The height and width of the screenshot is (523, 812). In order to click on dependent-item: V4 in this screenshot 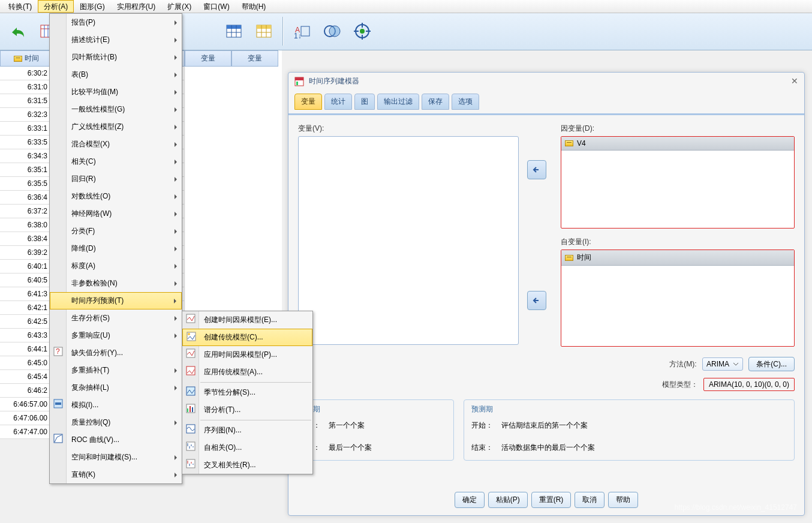, I will do `click(678, 144)`.